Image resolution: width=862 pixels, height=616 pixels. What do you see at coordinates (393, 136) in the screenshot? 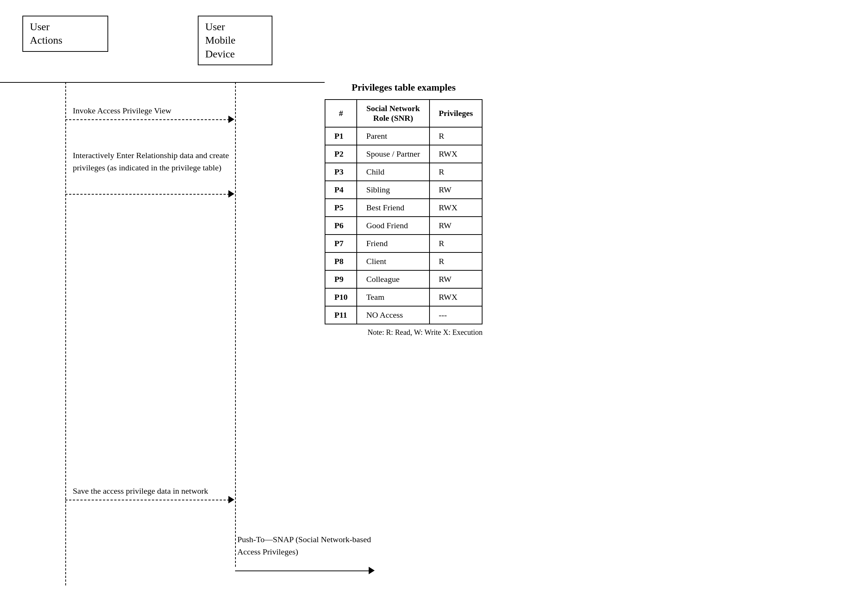
I see `cell-role: Parent` at bounding box center [393, 136].